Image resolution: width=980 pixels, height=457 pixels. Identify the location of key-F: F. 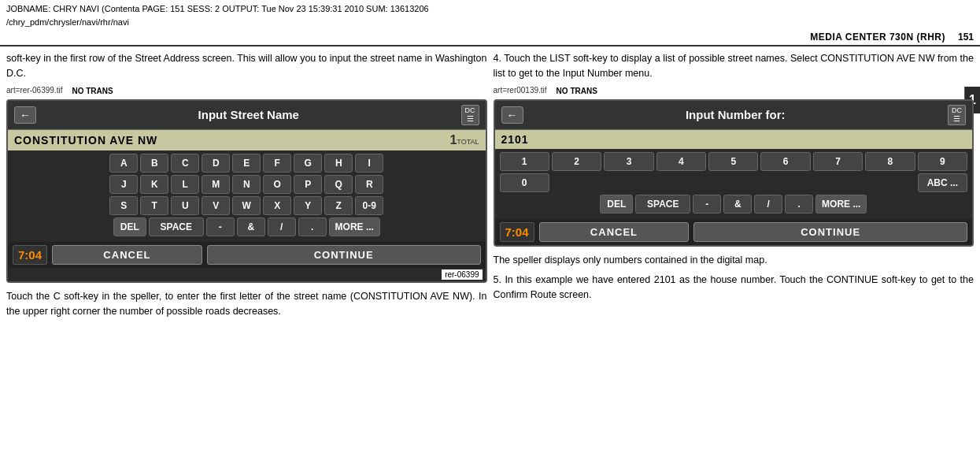
(277, 163).